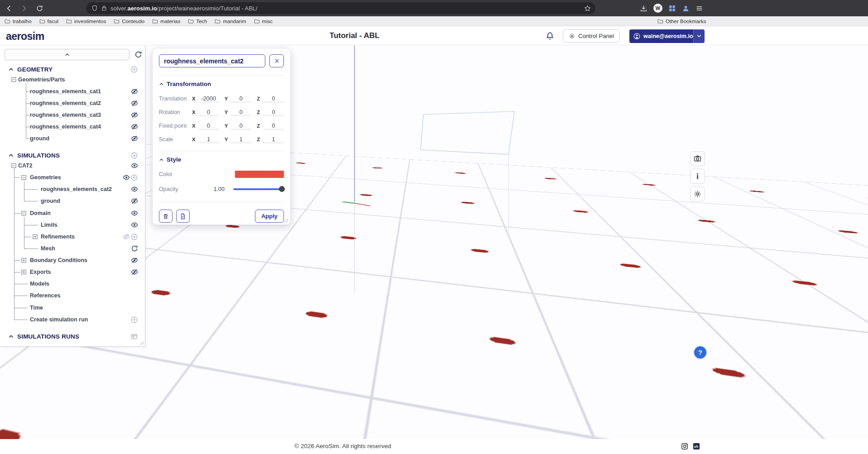  Describe the element at coordinates (273, 139) in the screenshot. I see `scale-z-input` at that location.